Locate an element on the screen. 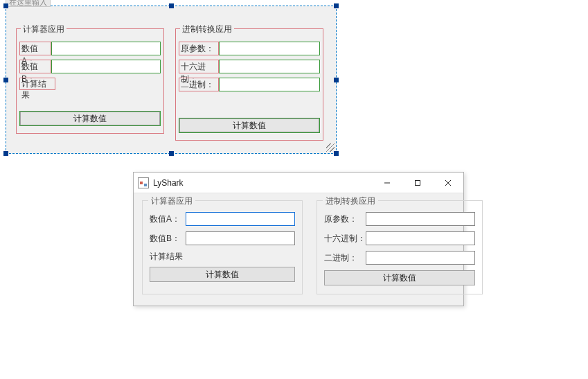  designer-input-value-a is located at coordinates (106, 49).